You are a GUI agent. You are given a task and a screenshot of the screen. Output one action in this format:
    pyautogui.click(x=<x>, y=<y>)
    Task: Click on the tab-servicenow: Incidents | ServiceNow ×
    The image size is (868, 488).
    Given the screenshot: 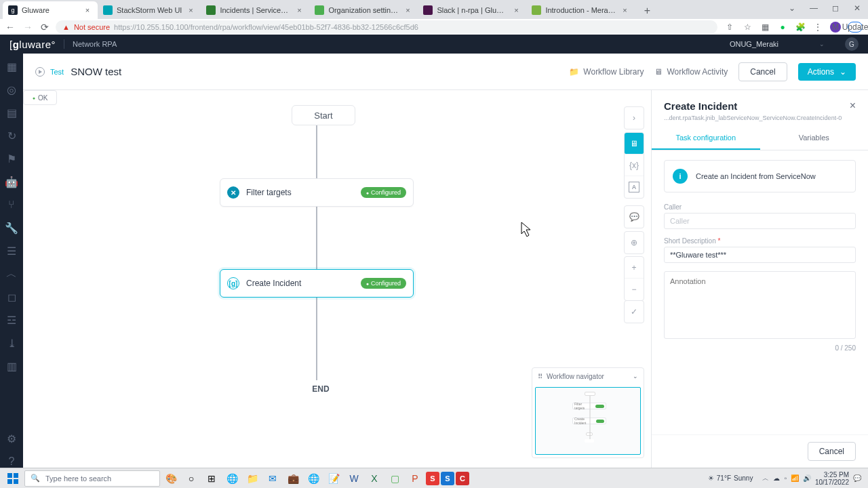 What is the action you would take?
    pyautogui.click(x=255, y=10)
    